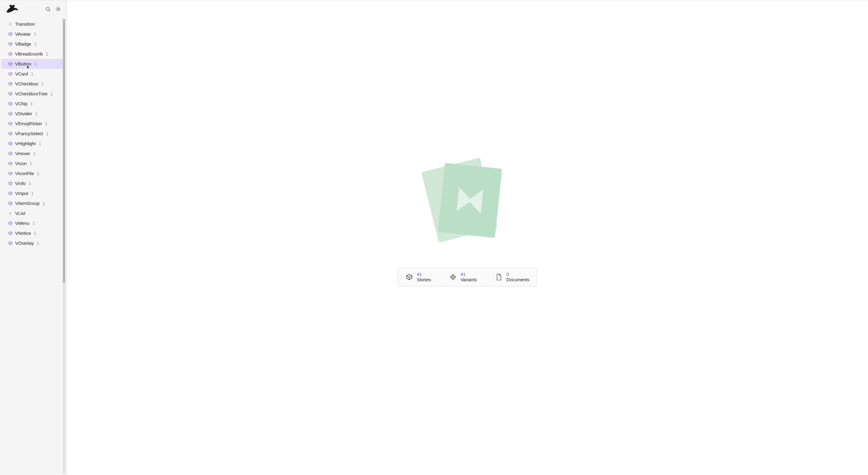  What do you see at coordinates (33, 84) in the screenshot?
I see `sidebar-item-vcheckbox: VCheckbox1` at bounding box center [33, 84].